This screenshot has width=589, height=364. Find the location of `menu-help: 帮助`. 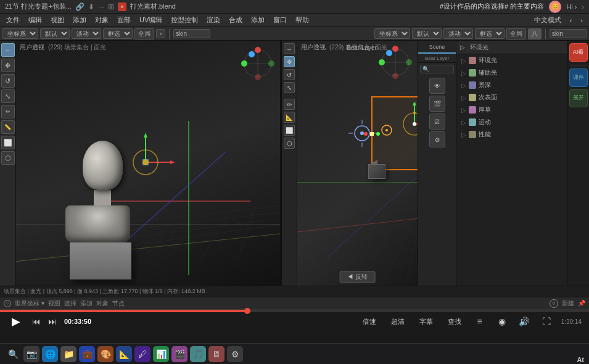

menu-help: 帮助 is located at coordinates (302, 20).